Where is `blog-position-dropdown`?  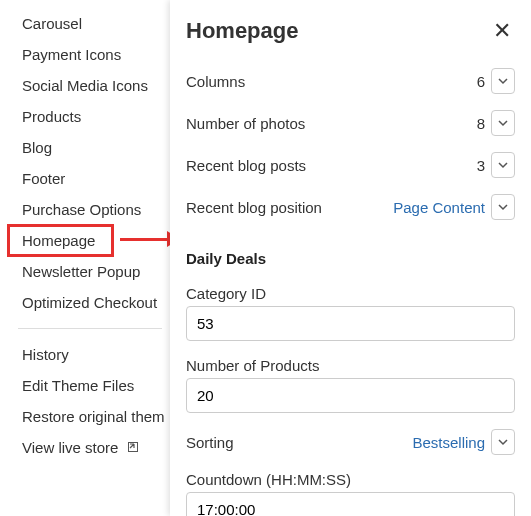
blog-position-dropdown is located at coordinates (503, 207).